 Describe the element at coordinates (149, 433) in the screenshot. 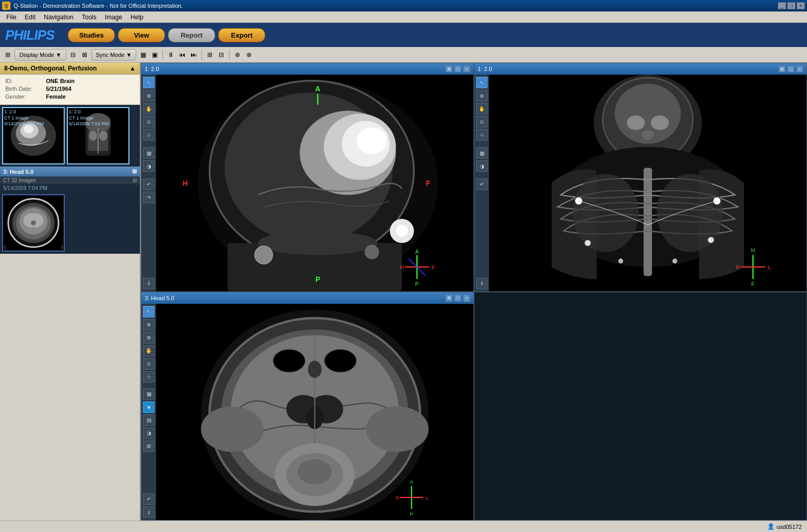

I see `vp3-contrast-tool: ◑` at that location.